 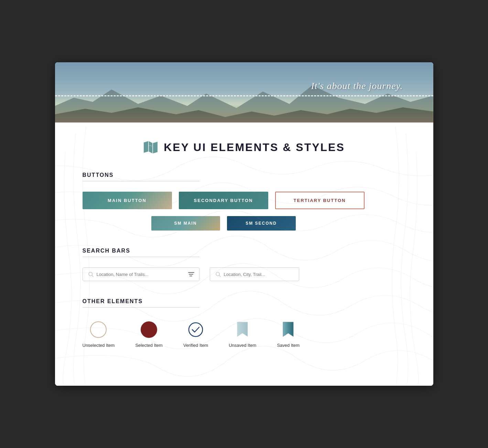 I want to click on unsaved-item-label: Unsaved Item, so click(x=242, y=345).